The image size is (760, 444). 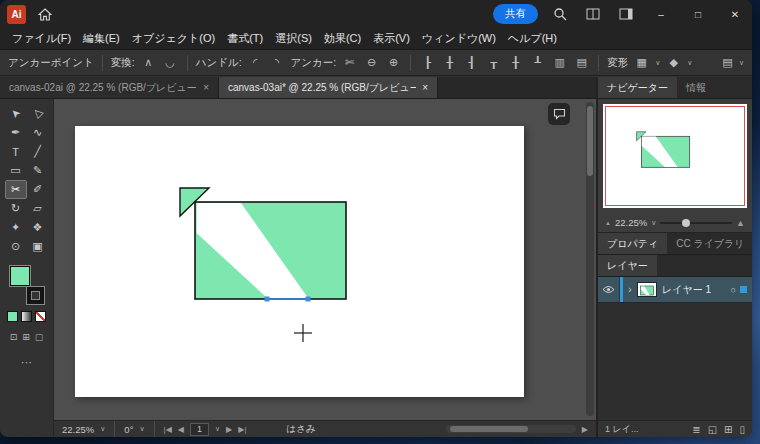 I want to click on menu-effect: 効果(C), so click(x=342, y=38).